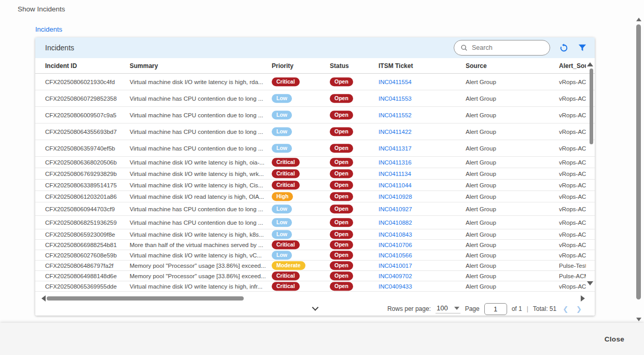 The image size is (644, 355). What do you see at coordinates (395, 99) in the screenshot?
I see `itsm-ticket-link: INC0411553` at bounding box center [395, 99].